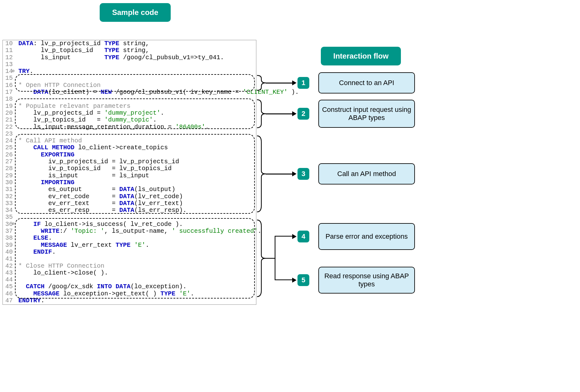 The image size is (580, 392). I want to click on code-text: MESSAGE lv_err_text TYPE 'E'., so click(135, 245).